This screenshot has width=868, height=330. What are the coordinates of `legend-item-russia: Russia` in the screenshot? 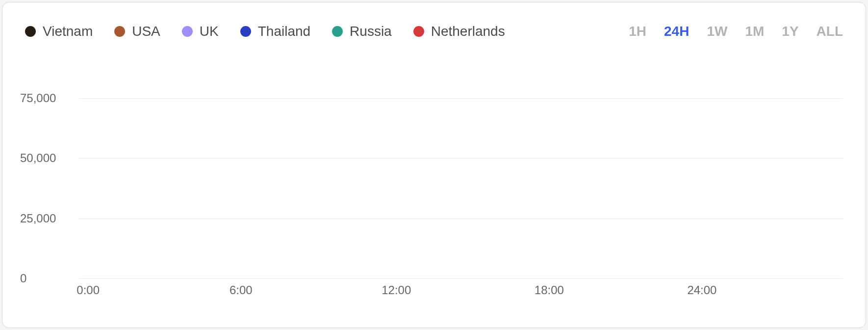 It's located at (362, 31).